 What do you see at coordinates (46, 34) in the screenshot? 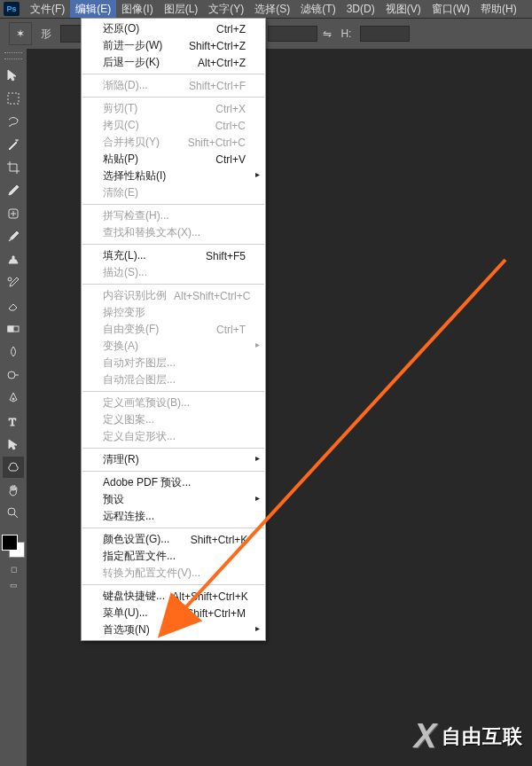
I see `shape-mode-label: 形` at bounding box center [46, 34].